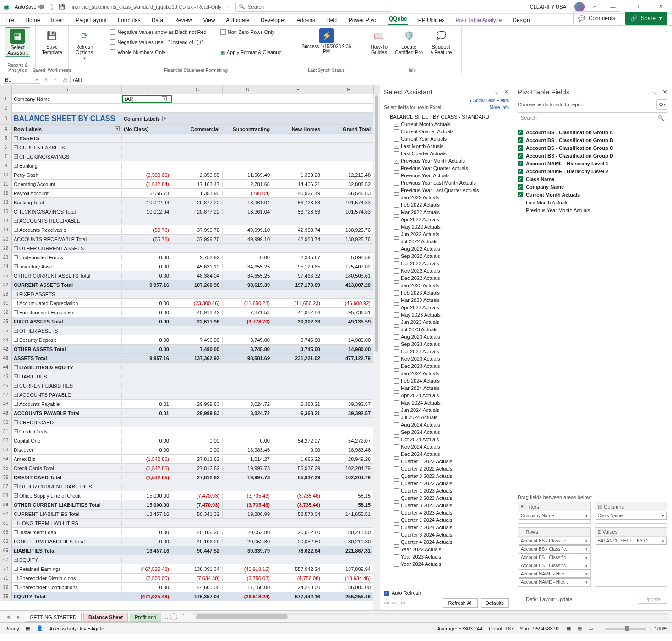 The height and width of the screenshot is (641, 672). What do you see at coordinates (446, 234) in the screenshot?
I see `tree-item: Jun 2022 Actuals` at bounding box center [446, 234].